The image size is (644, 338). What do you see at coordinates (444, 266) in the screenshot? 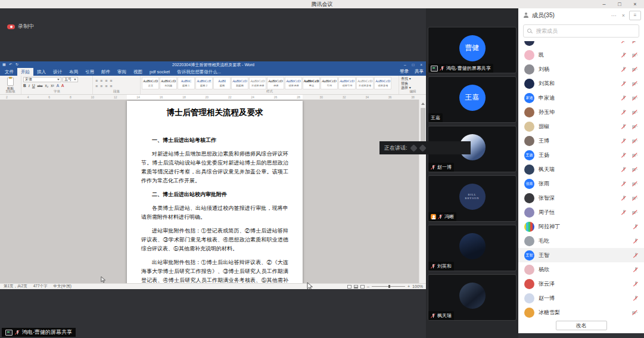
I see `participant-name: 刘英和` at bounding box center [444, 266].